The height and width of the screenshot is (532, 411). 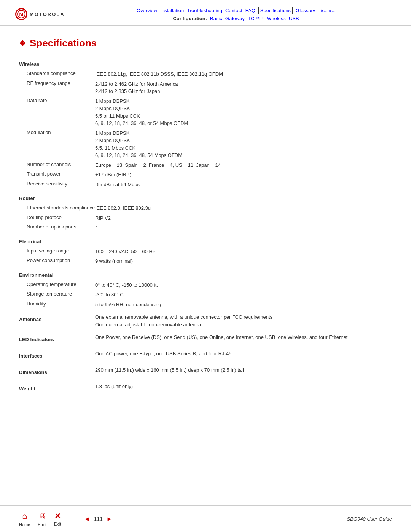 I want to click on value-interfaces: One AC power, one F-type, one USB Series…, so click(x=244, y=354).